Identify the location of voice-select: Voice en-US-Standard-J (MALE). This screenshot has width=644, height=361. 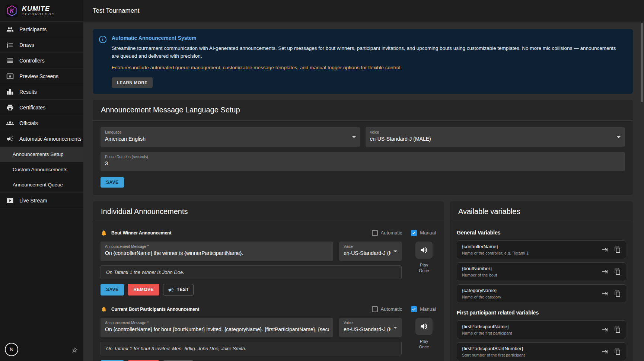
(495, 137).